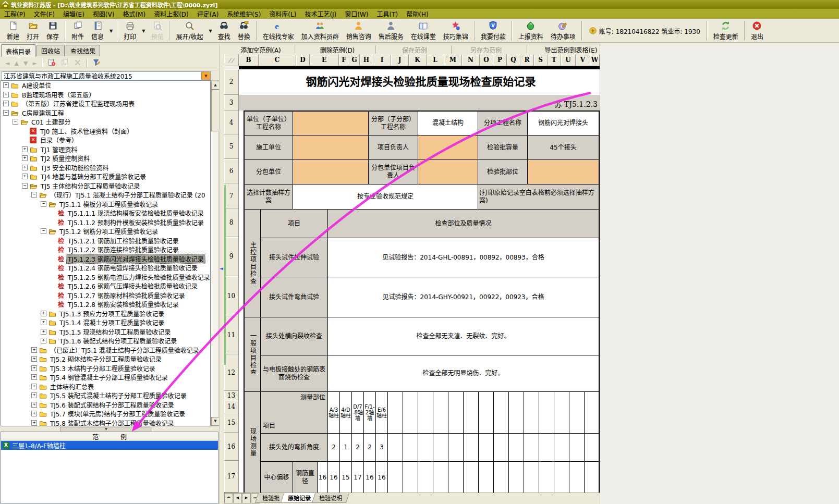 This screenshot has width=839, height=504. I want to click on tree-node-12: −（现行）TJ5.1 混凝土结构子分部工程质量验收记录 (20, so click(105, 195).